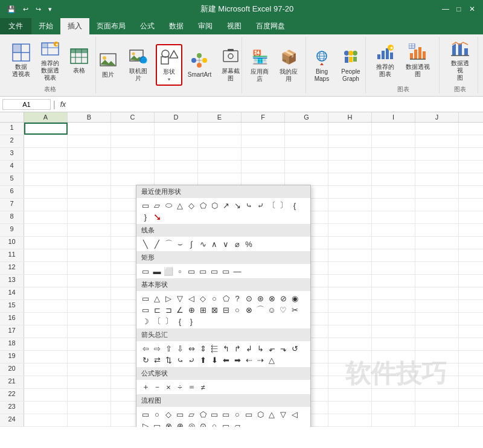 The height and width of the screenshot is (448, 483). Describe the element at coordinates (249, 414) in the screenshot. I see `flow10: ▭` at that location.